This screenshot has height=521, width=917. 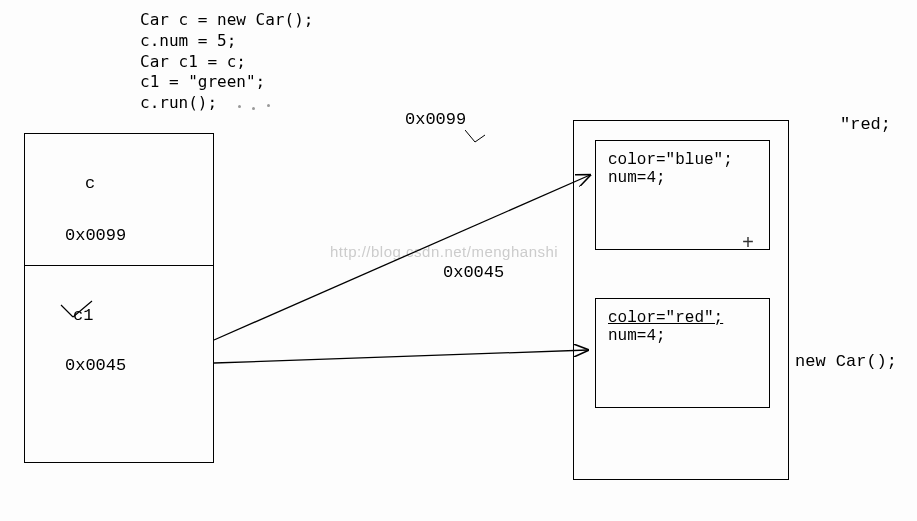 What do you see at coordinates (178, 102) in the screenshot?
I see `code-line: c.run();` at bounding box center [178, 102].